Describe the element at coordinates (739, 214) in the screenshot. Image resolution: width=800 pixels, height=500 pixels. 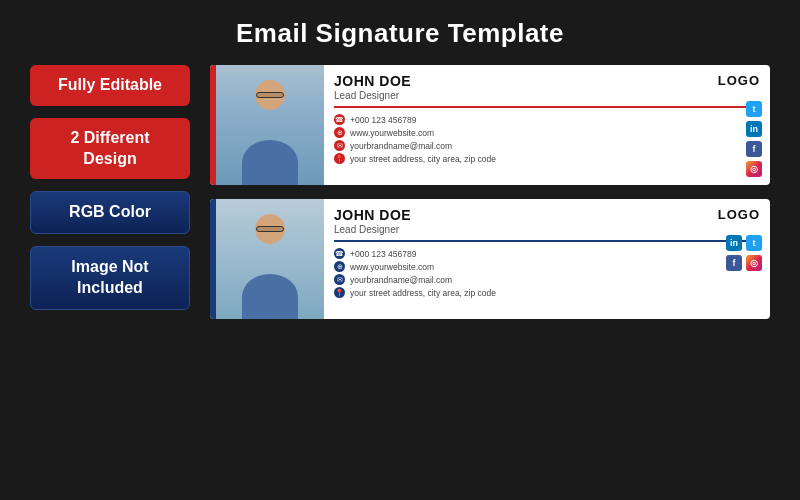
I see `sig-logo-blue: LOGO` at that location.